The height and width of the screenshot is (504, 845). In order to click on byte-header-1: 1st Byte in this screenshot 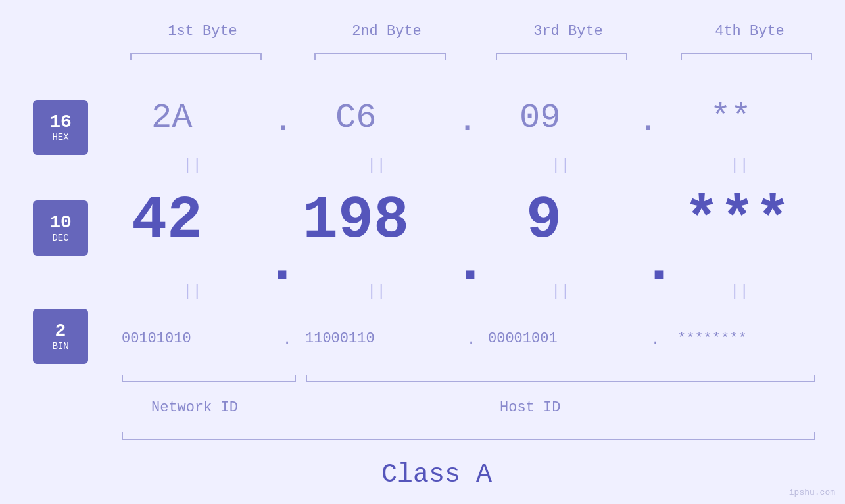, I will do `click(203, 32)`.